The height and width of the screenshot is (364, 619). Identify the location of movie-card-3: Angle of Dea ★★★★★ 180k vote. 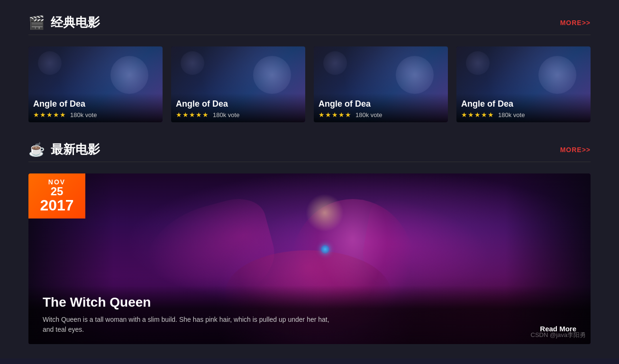
(381, 84).